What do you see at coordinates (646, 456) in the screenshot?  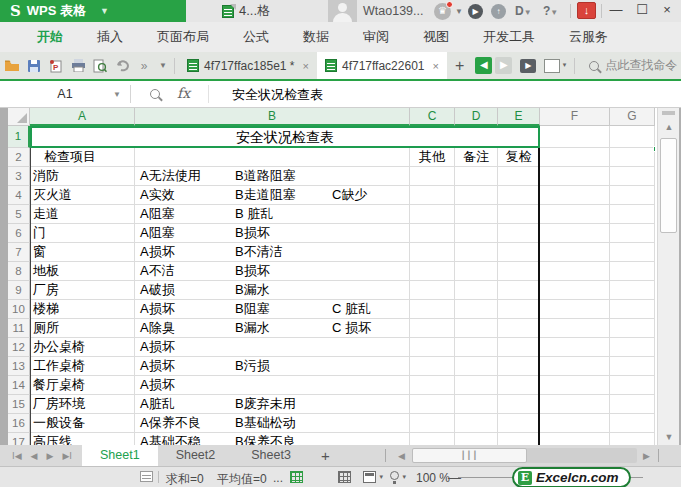 I see `scroll-right-icon: ▶` at bounding box center [646, 456].